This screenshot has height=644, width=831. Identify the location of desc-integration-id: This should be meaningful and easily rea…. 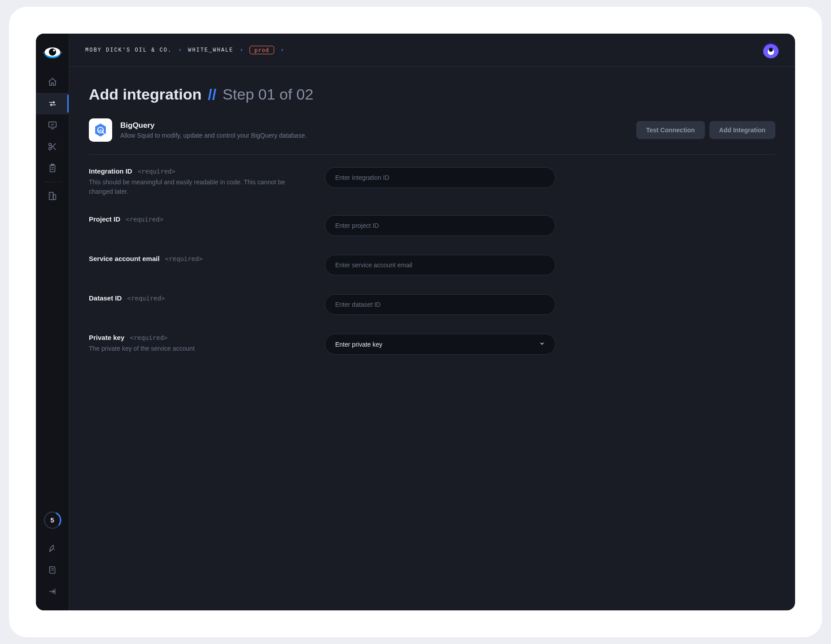
(188, 187).